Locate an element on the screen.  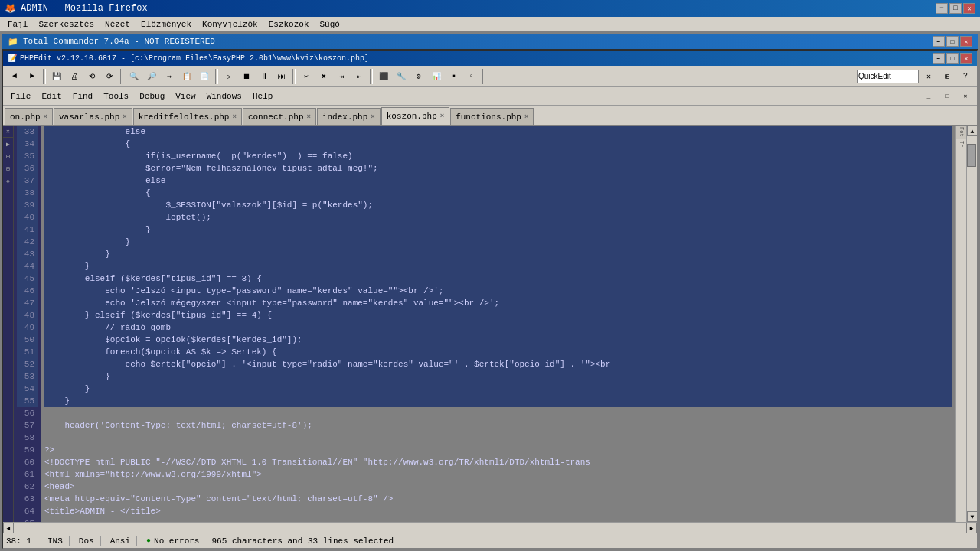
browser-win-controls: − □ ✕ is located at coordinates (956, 8).